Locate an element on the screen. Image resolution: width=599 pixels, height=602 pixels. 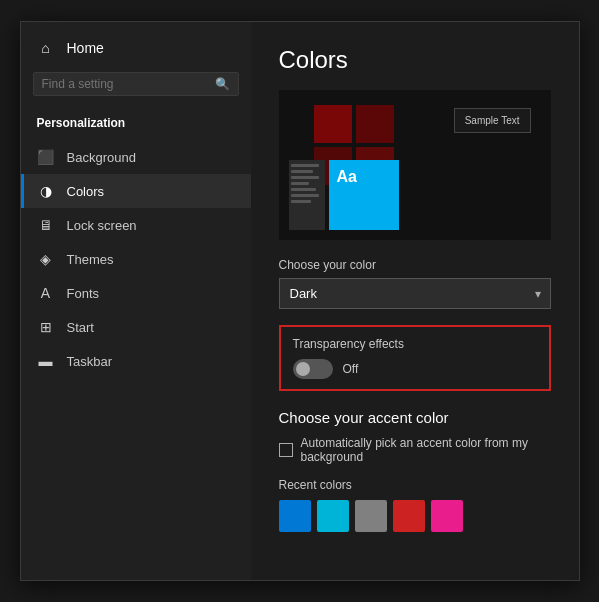
home-icon: ⌂ is located at coordinates (46, 48).